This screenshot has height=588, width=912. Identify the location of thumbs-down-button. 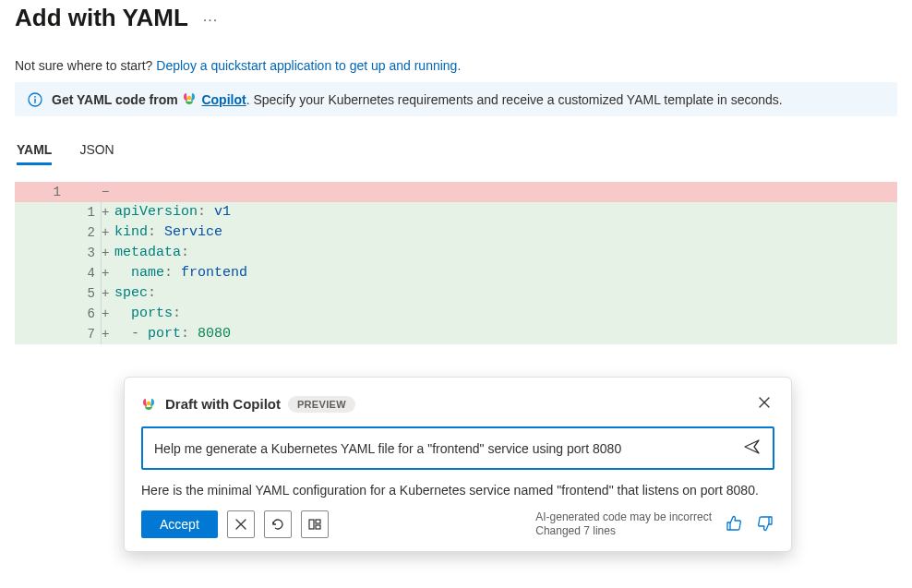
(765, 524).